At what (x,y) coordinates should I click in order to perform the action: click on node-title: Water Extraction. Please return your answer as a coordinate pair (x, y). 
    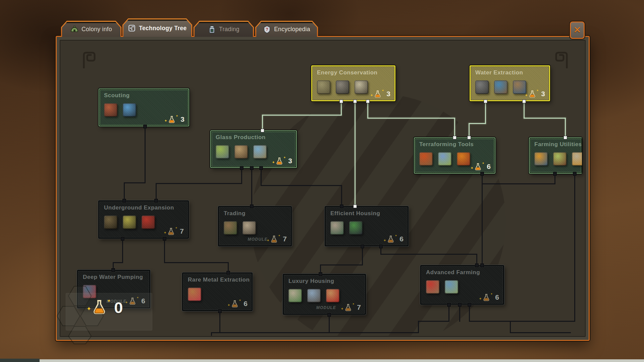
    Looking at the image, I should click on (512, 73).